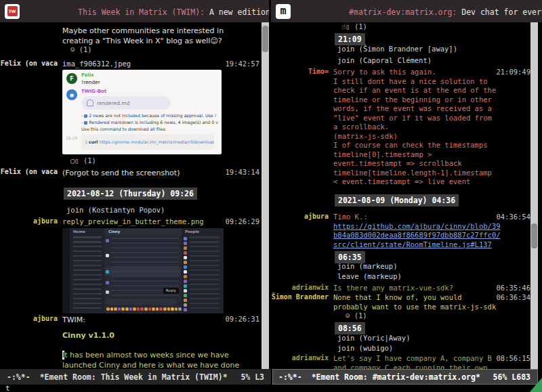 The height and width of the screenshot is (392, 542). Describe the element at coordinates (534, 196) in the screenshot. I see `scrollbar-right` at that location.